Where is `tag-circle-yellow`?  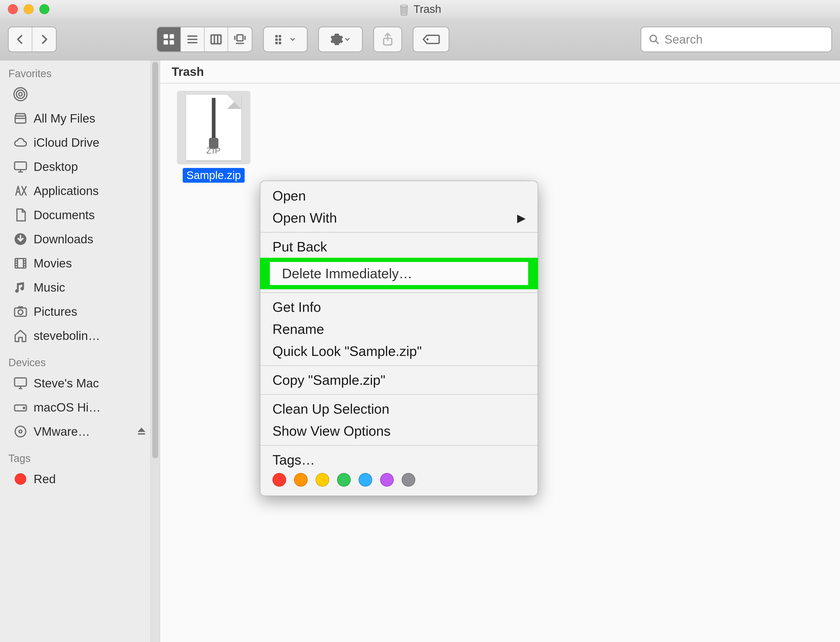
tag-circle-yellow is located at coordinates (323, 480).